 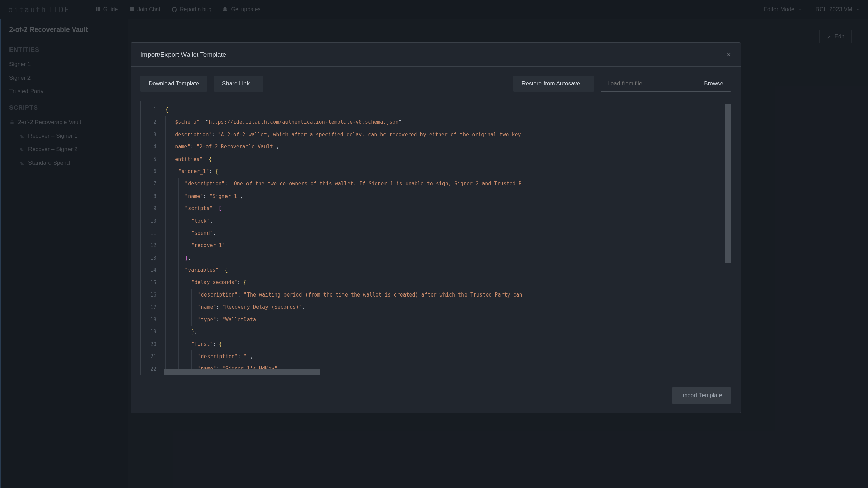 What do you see at coordinates (702, 395) in the screenshot?
I see `import-template-button: Import Template` at bounding box center [702, 395].